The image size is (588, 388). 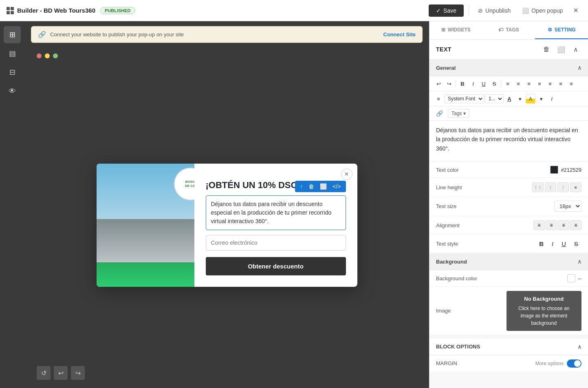 I want to click on indent-less-button: ≡, so click(x=550, y=84).